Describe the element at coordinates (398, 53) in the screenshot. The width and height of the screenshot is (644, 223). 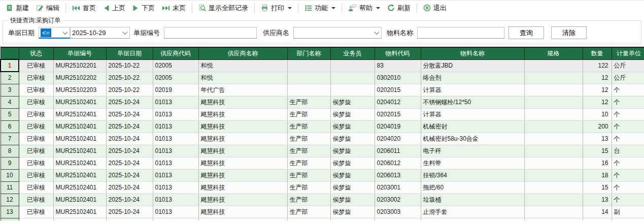
I see `column-header: 物料代码` at that location.